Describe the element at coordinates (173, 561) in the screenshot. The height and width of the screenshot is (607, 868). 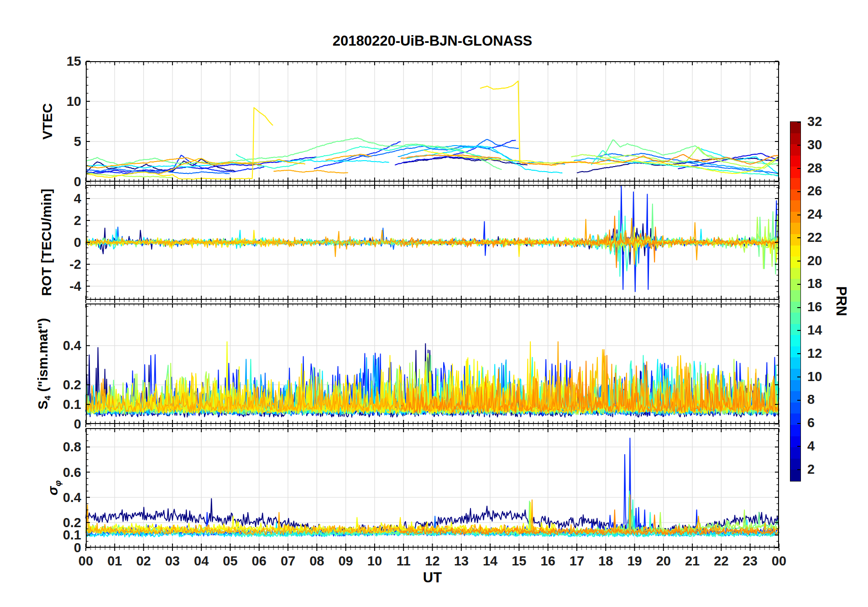
I see `x-tick-label: 03` at that location.